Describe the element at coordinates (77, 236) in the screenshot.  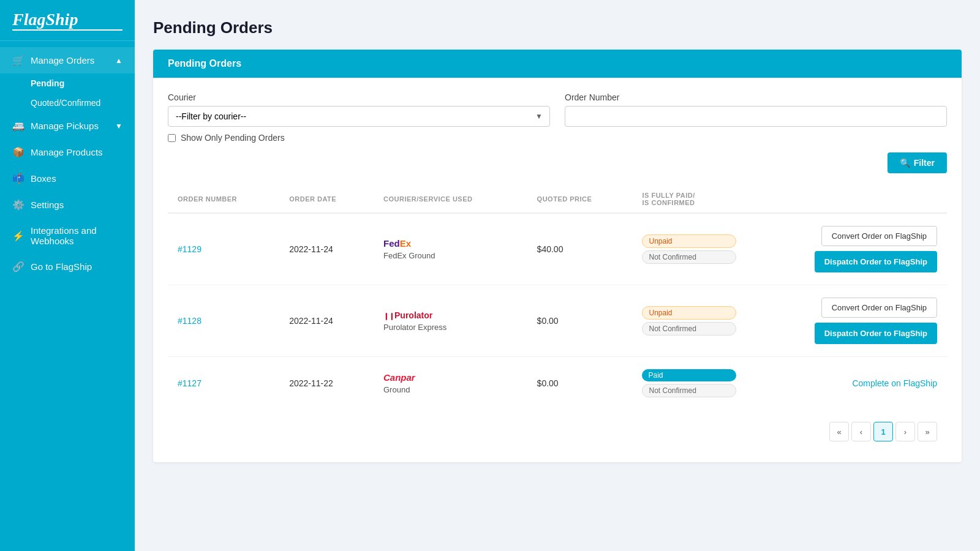
I see `sidebar-label-integrations: Integrations and Webhooks` at that location.